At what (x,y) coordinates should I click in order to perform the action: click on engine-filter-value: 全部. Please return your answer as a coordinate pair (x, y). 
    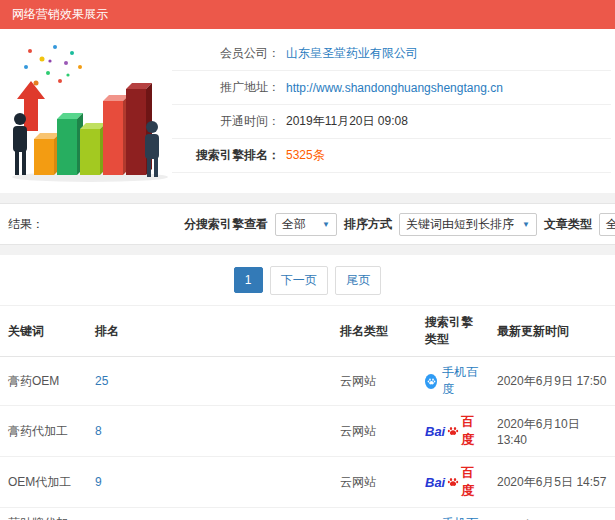
    Looking at the image, I should click on (294, 224).